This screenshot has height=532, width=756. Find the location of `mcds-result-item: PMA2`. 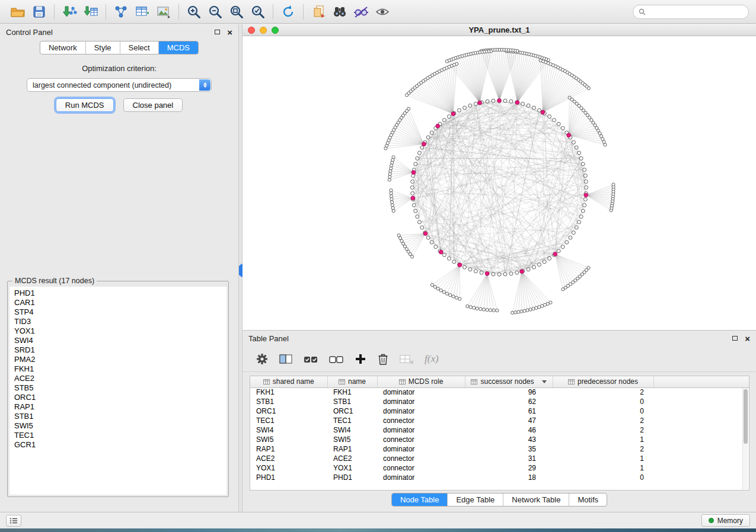

mcds-result-item: PMA2 is located at coordinates (120, 360).